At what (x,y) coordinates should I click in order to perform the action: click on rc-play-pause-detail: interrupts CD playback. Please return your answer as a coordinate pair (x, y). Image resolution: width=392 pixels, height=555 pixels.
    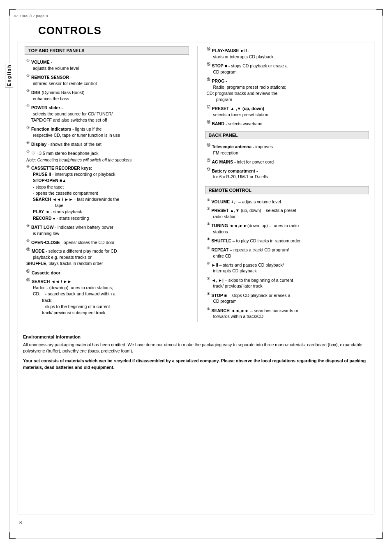
    Looking at the image, I should click on (232, 271).